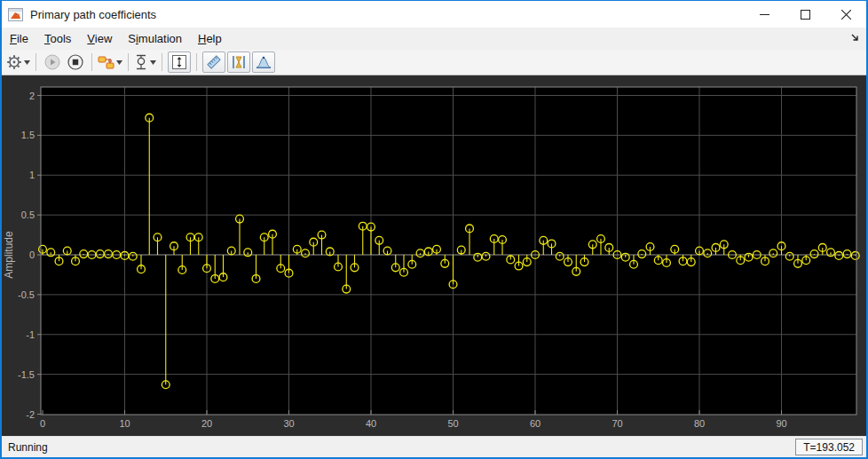 This screenshot has width=868, height=459. I want to click on gear-icon, so click(14, 62).